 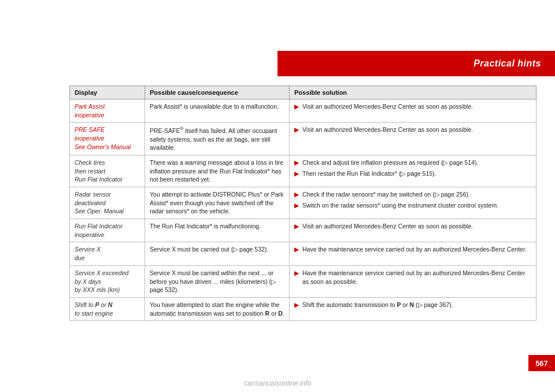 I want to click on table-row: Radar sensordeactivatedSee Oper. ManualY…, so click(x=303, y=204).